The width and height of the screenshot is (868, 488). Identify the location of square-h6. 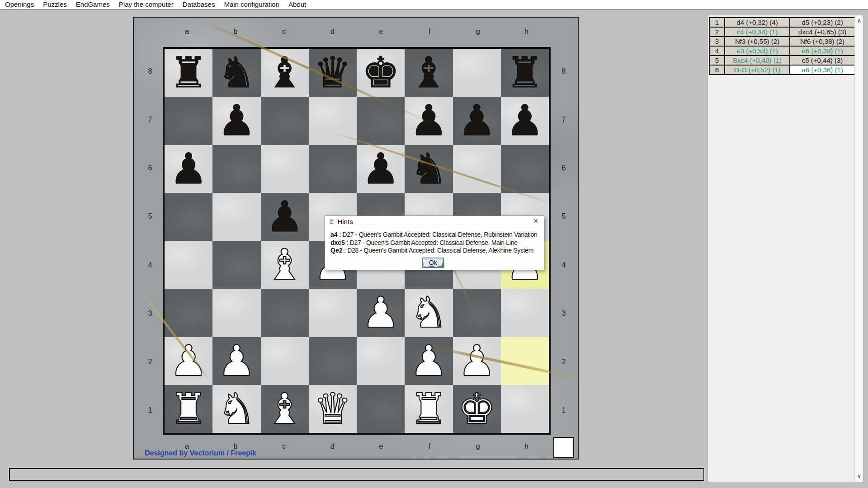
(525, 169).